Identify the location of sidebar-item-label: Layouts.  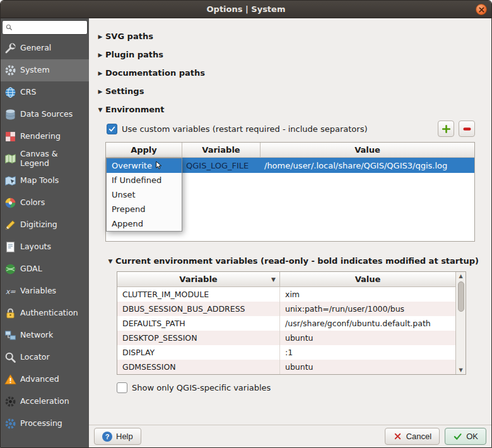
(35, 247).